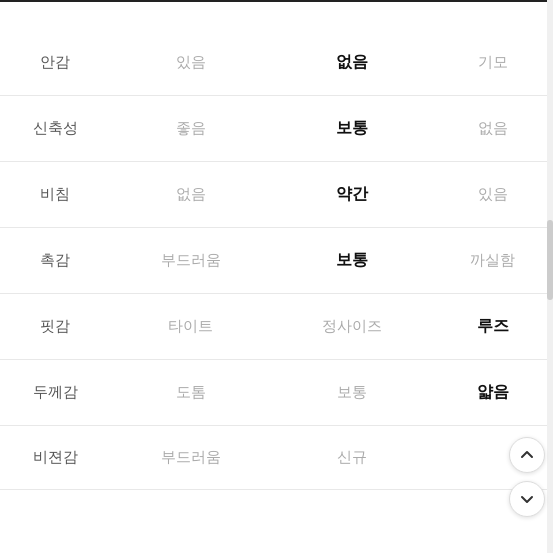  I want to click on row-option: 타이트, so click(190, 327).